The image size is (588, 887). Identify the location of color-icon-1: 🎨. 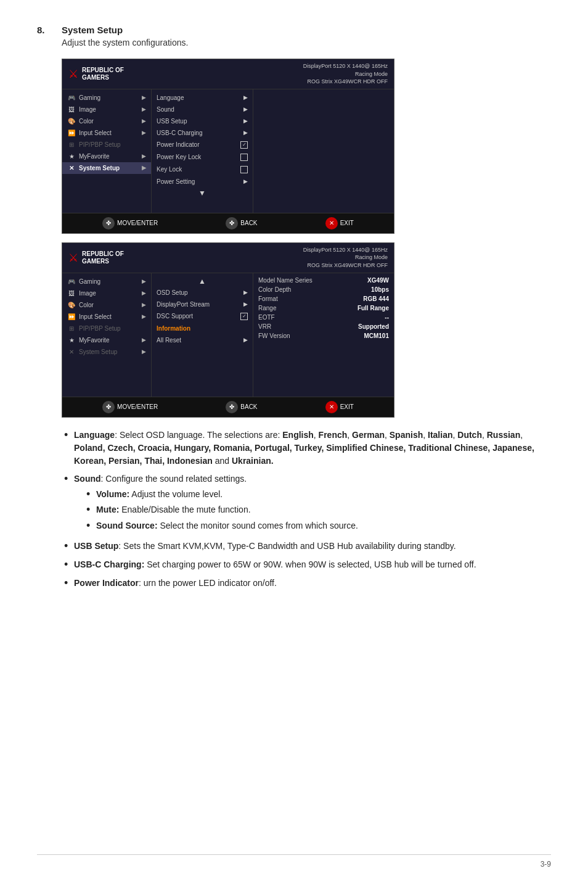
(71, 121).